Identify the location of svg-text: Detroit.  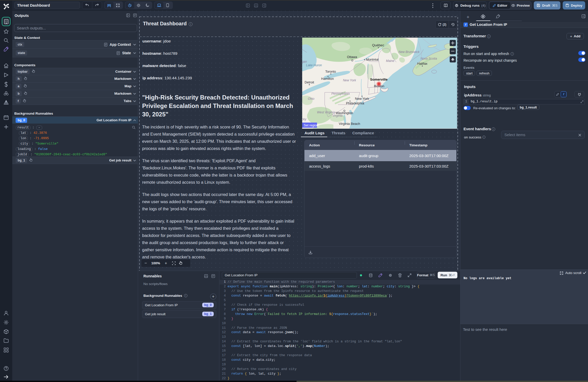
(309, 82).